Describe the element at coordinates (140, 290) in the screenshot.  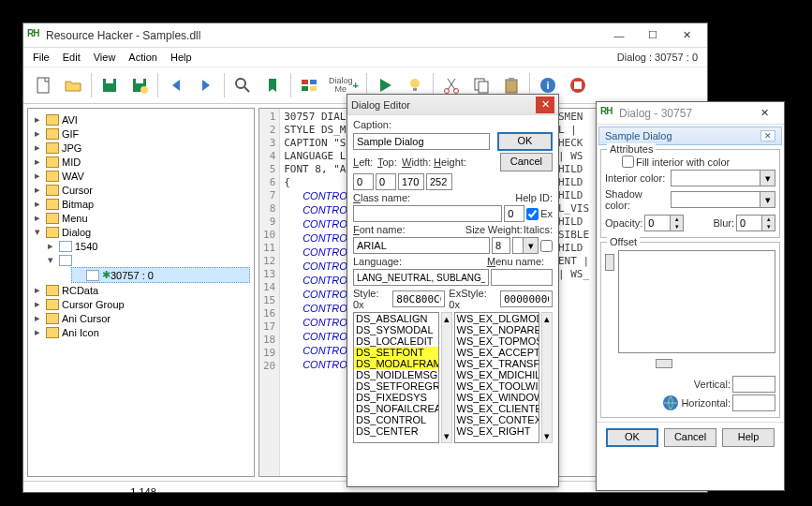
I see `tree-node: ▸RCData` at that location.